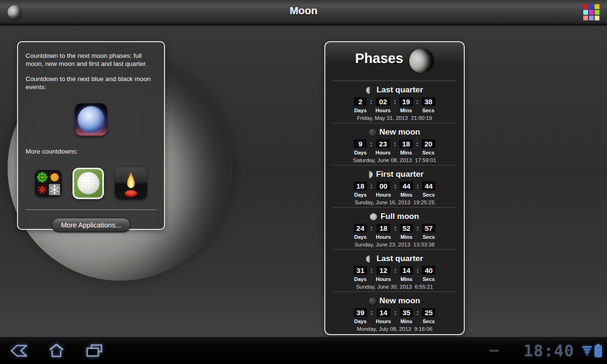 The width and height of the screenshot is (607, 364). I want to click on mins-value: 44, so click(407, 186).